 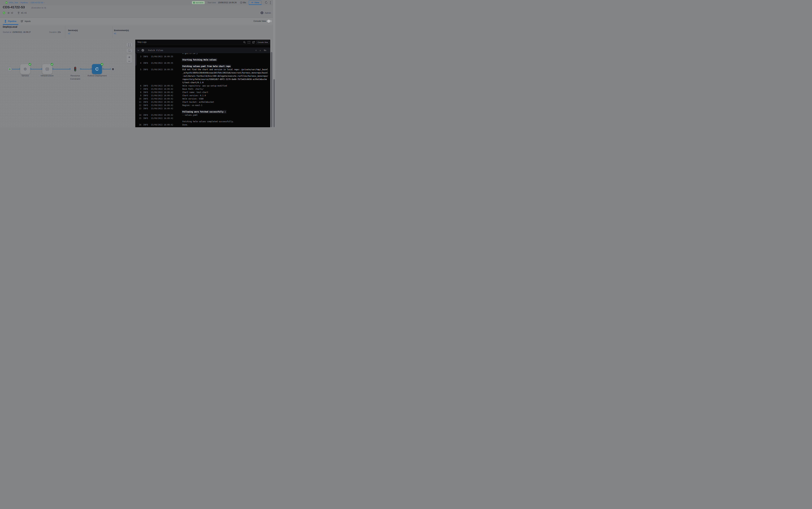 What do you see at coordinates (97, 69) in the screenshot?
I see `rollout-icon` at bounding box center [97, 69].